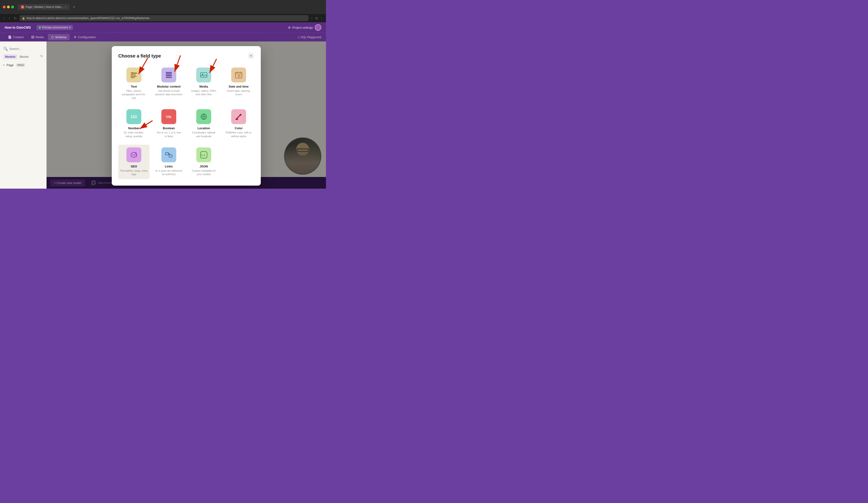 The height and width of the screenshot is (503, 868). What do you see at coordinates (239, 84) in the screenshot?
I see `field-type-datetime: 31 Date and time Event date, opening hou…` at bounding box center [239, 84].